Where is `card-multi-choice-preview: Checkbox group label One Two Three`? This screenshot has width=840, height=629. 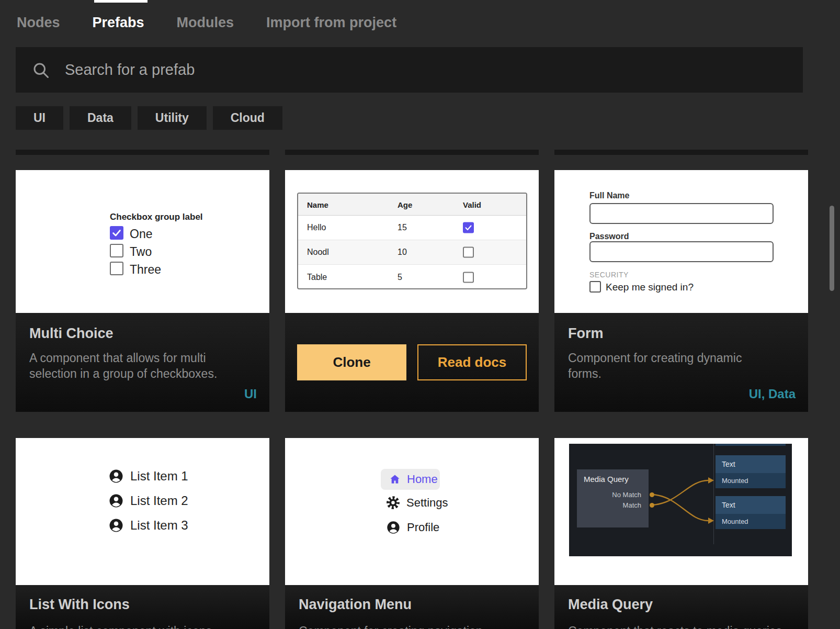 card-multi-choice-preview: Checkbox group label One Two Three is located at coordinates (142, 242).